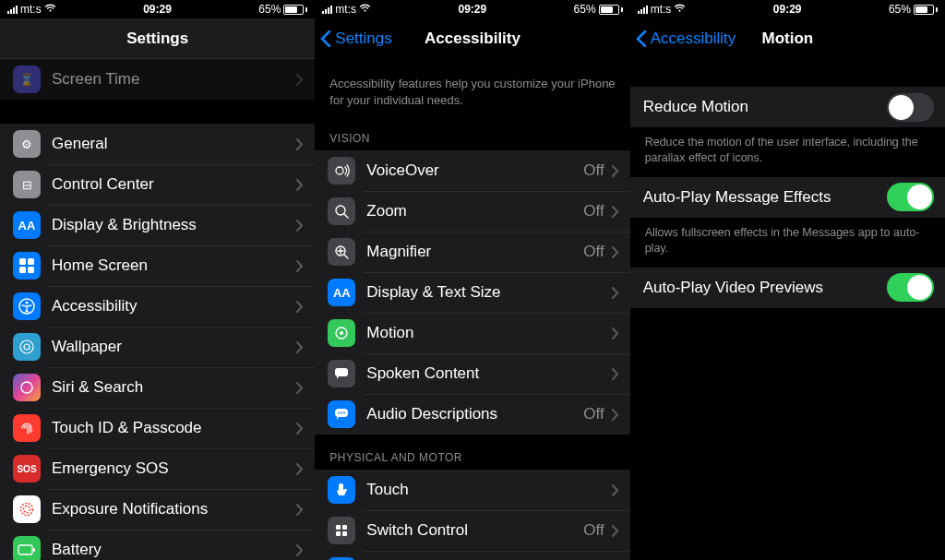 This screenshot has height=560, width=945. I want to click on toggle-reduce-motion, so click(910, 107).